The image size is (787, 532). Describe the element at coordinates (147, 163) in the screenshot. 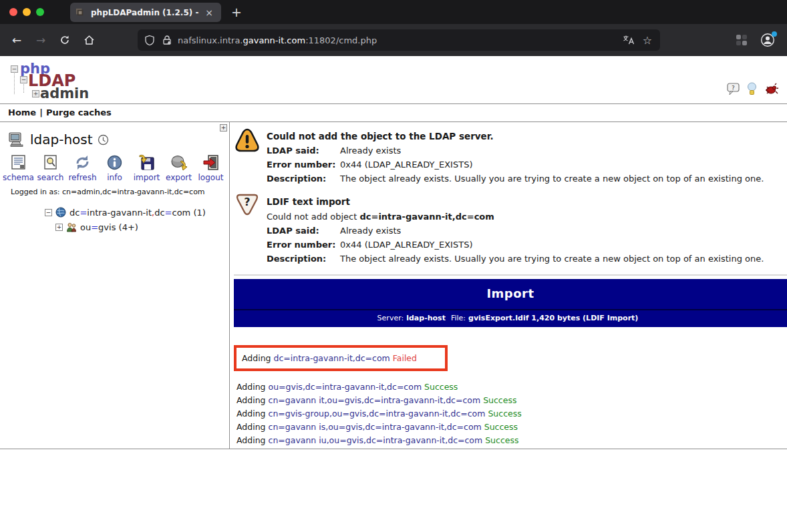

I see `import-icon` at that location.